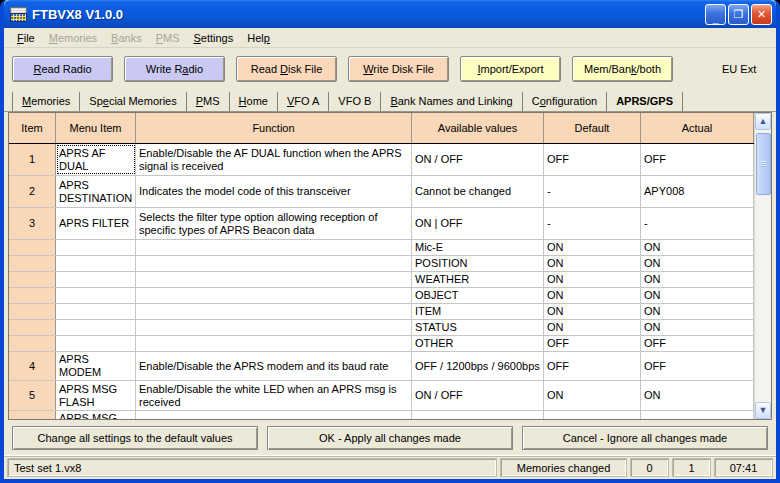 The width and height of the screenshot is (780, 483). Describe the element at coordinates (274, 192) in the screenshot. I see `cell-function: Indicates the model code of this transce…` at that location.